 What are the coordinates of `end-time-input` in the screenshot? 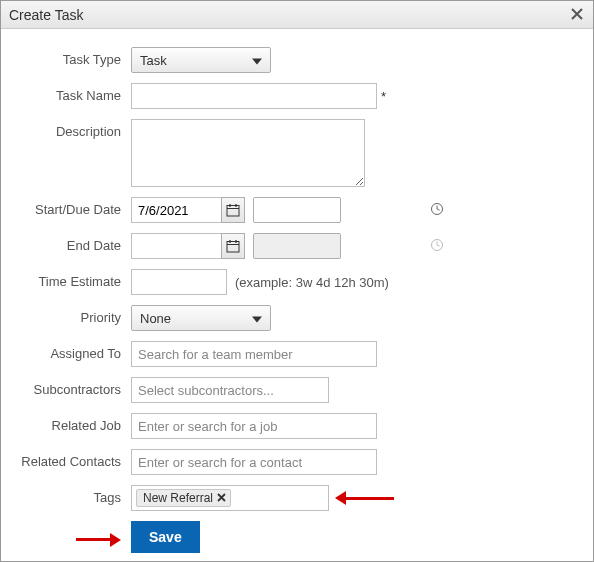 It's located at (342, 246).